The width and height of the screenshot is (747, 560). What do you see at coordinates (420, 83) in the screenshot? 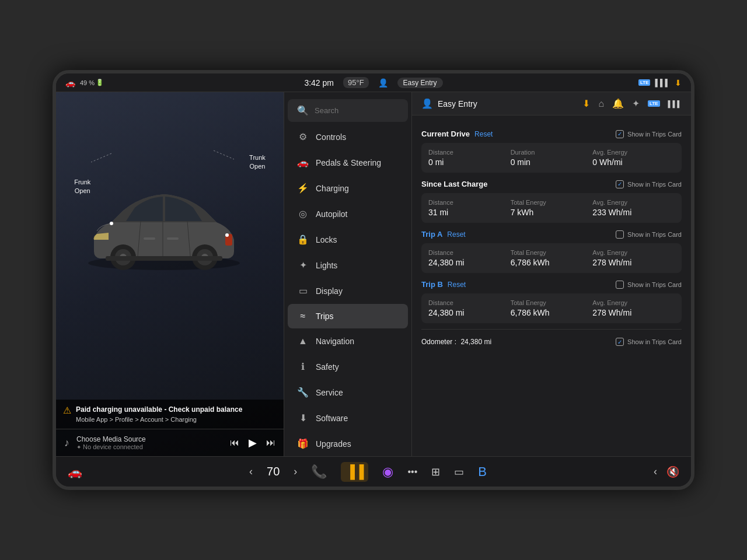
I see `easy-entry-status: Easy Entry` at bounding box center [420, 83].